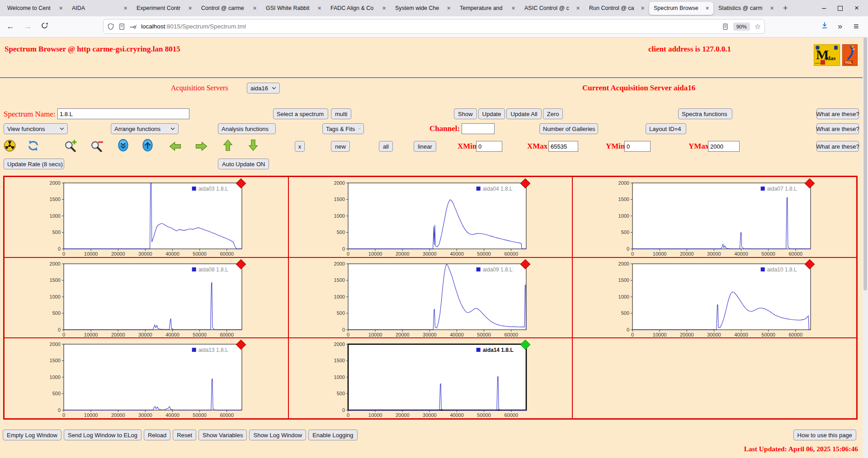  Describe the element at coordinates (492, 114) in the screenshot. I see `update-button: Update` at that location.